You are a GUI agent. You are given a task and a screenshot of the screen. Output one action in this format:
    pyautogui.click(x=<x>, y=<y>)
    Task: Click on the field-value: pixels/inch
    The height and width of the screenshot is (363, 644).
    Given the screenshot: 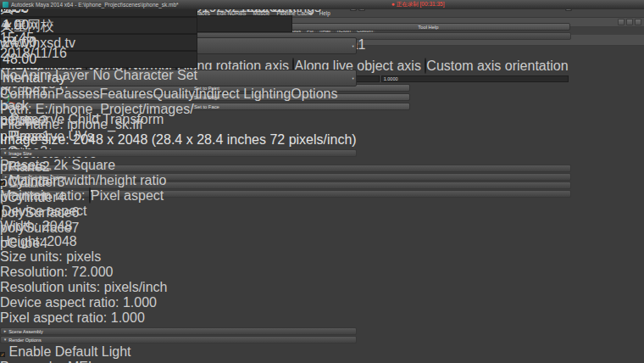 What is the action you would take?
    pyautogui.click(x=136, y=287)
    